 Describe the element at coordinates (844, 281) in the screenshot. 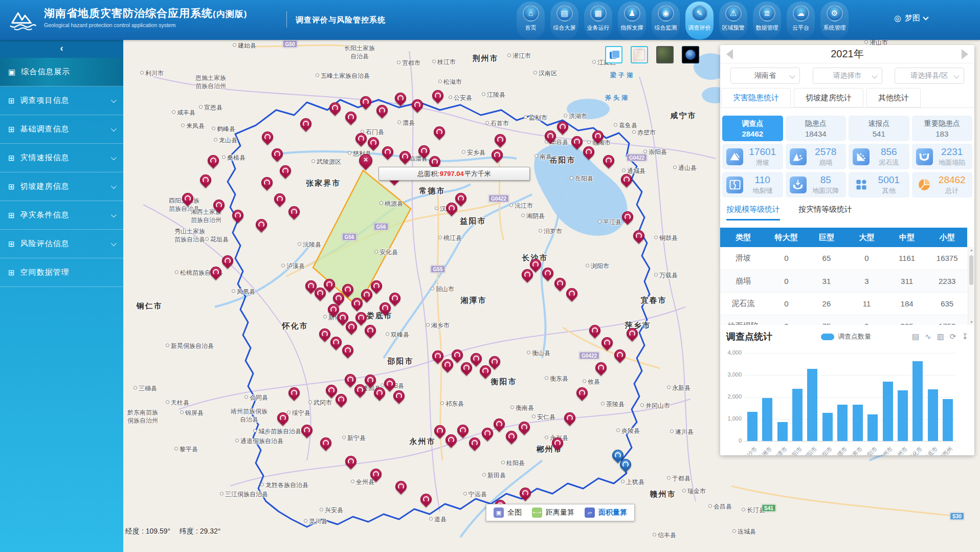

I see `table-row: 崩塌03133112233` at that location.